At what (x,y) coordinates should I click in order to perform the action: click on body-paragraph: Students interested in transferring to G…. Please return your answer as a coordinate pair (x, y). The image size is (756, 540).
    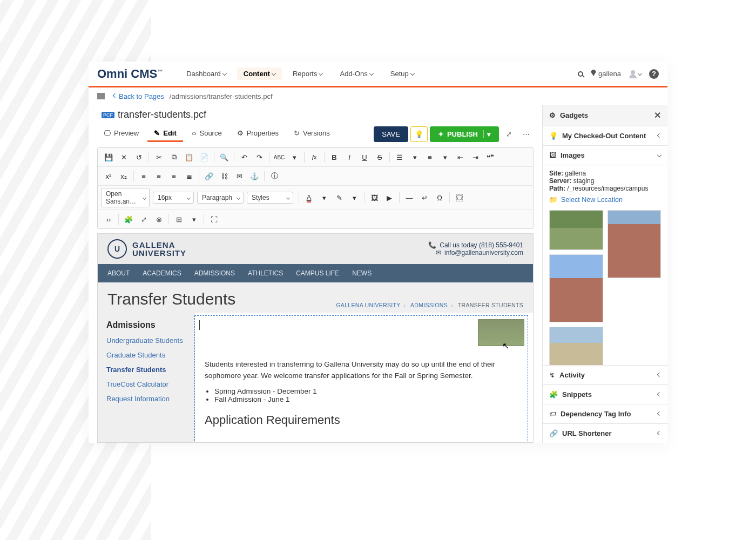
    Looking at the image, I should click on (361, 370).